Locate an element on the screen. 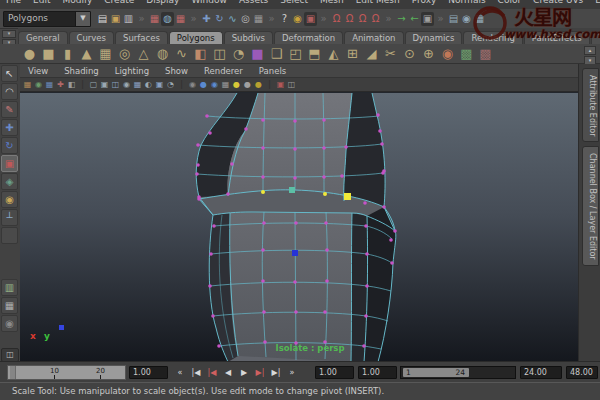 This screenshot has width=600, height=400. lock-icon: ◉ is located at coordinates (298, 19).